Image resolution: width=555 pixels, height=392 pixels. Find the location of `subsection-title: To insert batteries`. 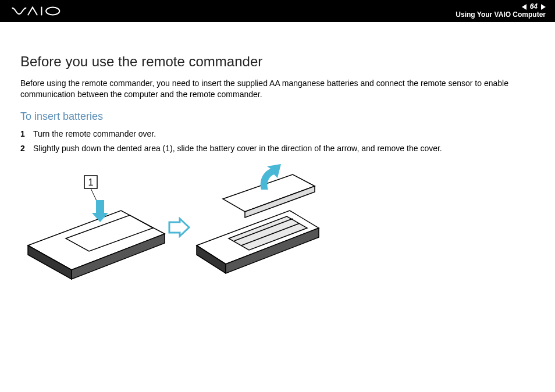

subsection-title: To insert batteries is located at coordinates (278, 116).